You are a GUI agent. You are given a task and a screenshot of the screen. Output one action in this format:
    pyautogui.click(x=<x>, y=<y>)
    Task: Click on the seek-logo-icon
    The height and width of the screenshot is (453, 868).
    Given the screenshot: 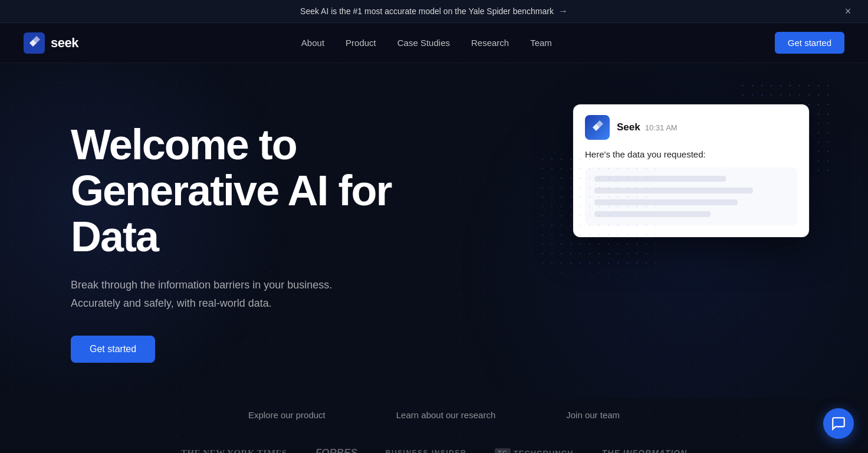 What is the action you would take?
    pyautogui.click(x=597, y=127)
    